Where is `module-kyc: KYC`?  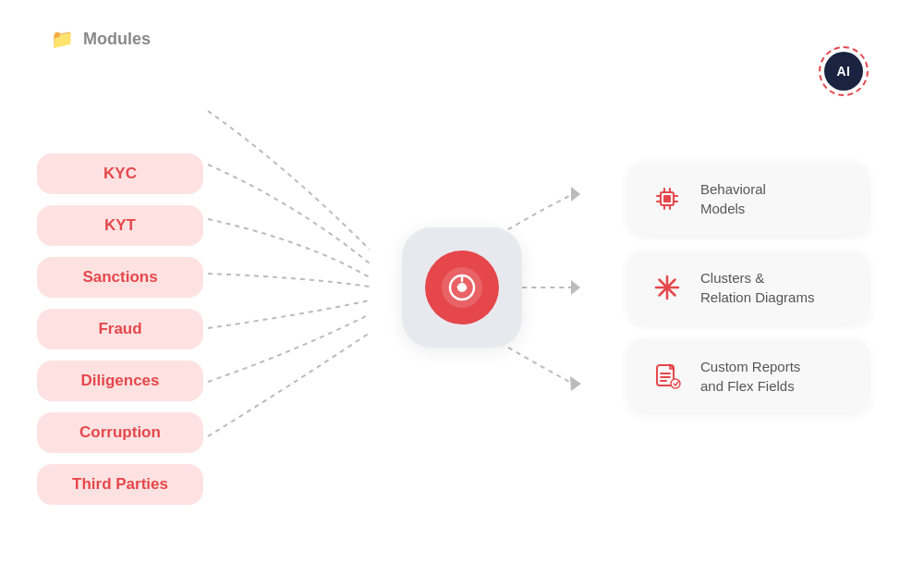
module-kyc: KYC is located at coordinates (120, 174).